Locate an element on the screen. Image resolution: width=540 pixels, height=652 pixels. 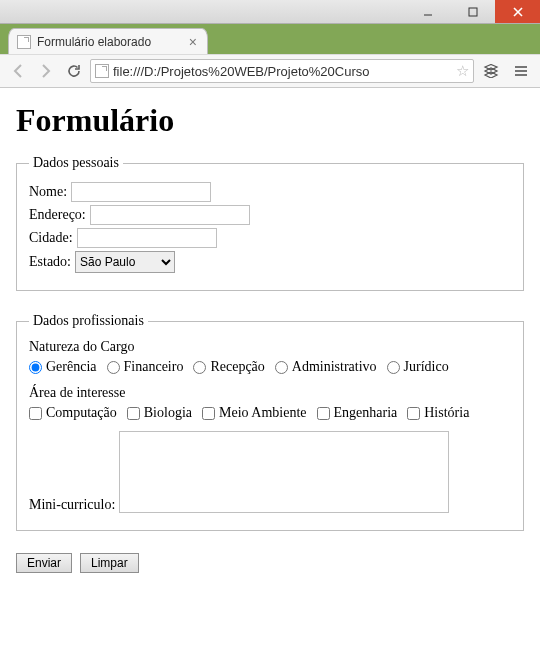
role-option-label: Administrativo is located at coordinates (334, 367).